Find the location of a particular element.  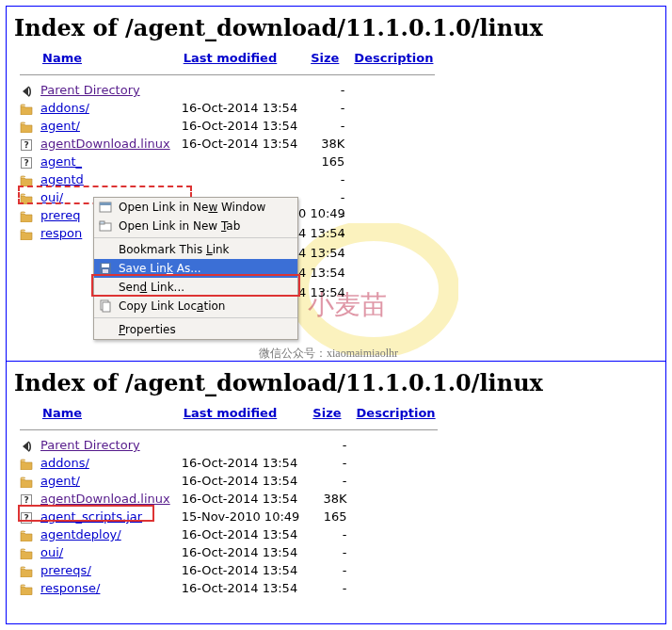

file-link: prereqs/ is located at coordinates (66, 571).